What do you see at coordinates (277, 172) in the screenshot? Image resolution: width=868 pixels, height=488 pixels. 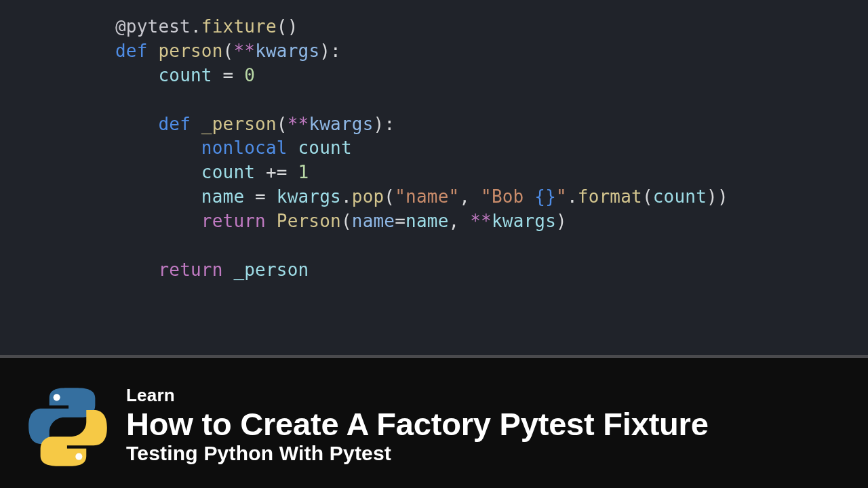 I see `code-token: +=` at bounding box center [277, 172].